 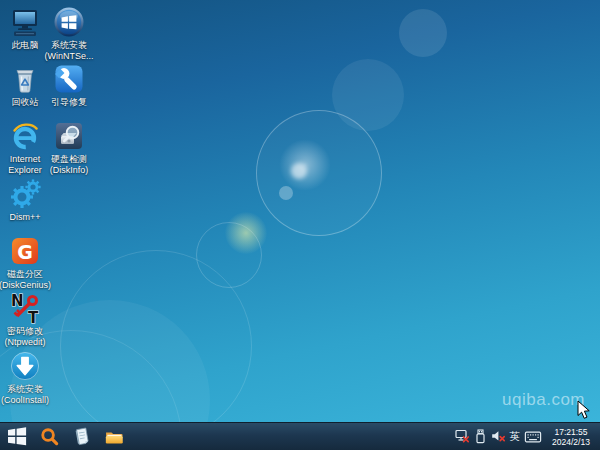 What do you see at coordinates (114, 436) in the screenshot?
I see `file-explorer-button` at bounding box center [114, 436].